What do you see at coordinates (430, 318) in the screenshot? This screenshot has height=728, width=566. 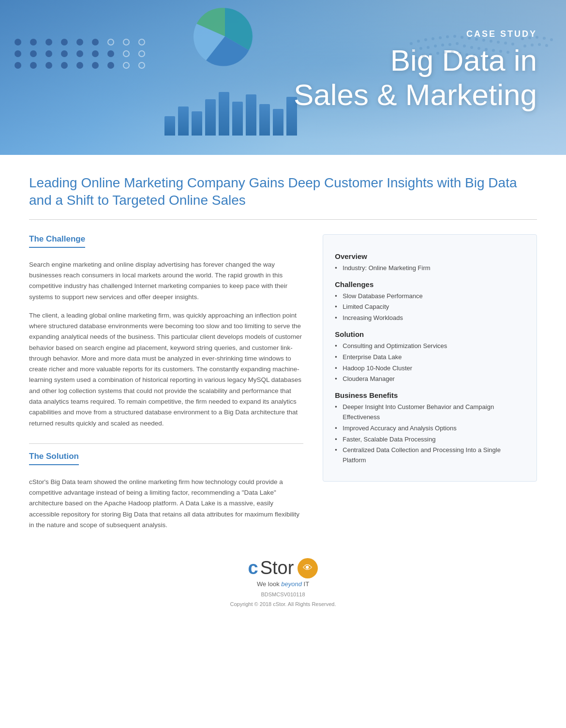 I see `list-item: Increasing Workloads` at bounding box center [430, 318].